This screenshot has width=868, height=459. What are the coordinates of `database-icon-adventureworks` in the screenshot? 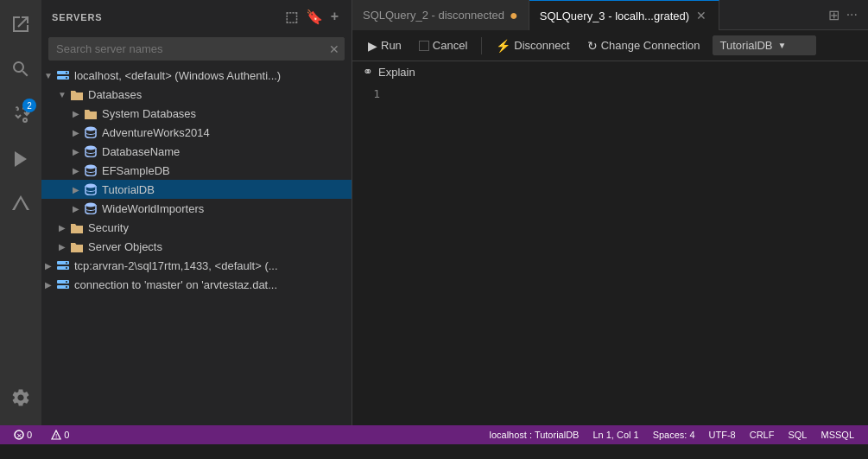 It's located at (91, 132).